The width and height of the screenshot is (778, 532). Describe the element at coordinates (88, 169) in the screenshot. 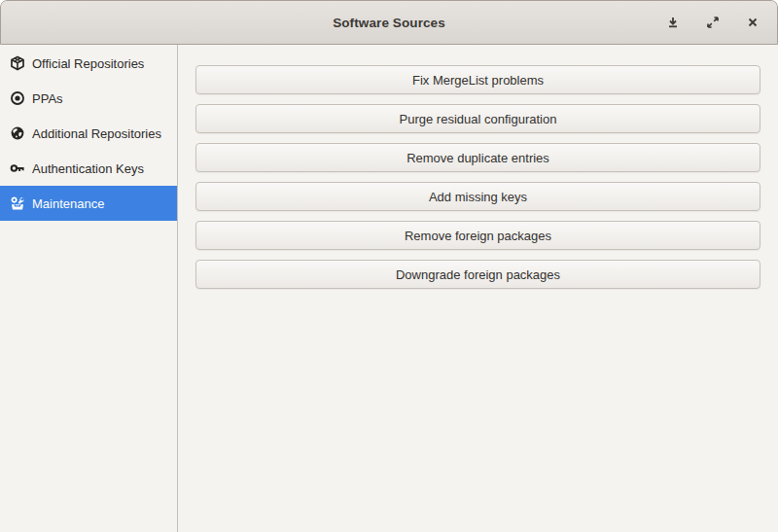

I see `sidebar-item-label: Authentication Keys` at that location.